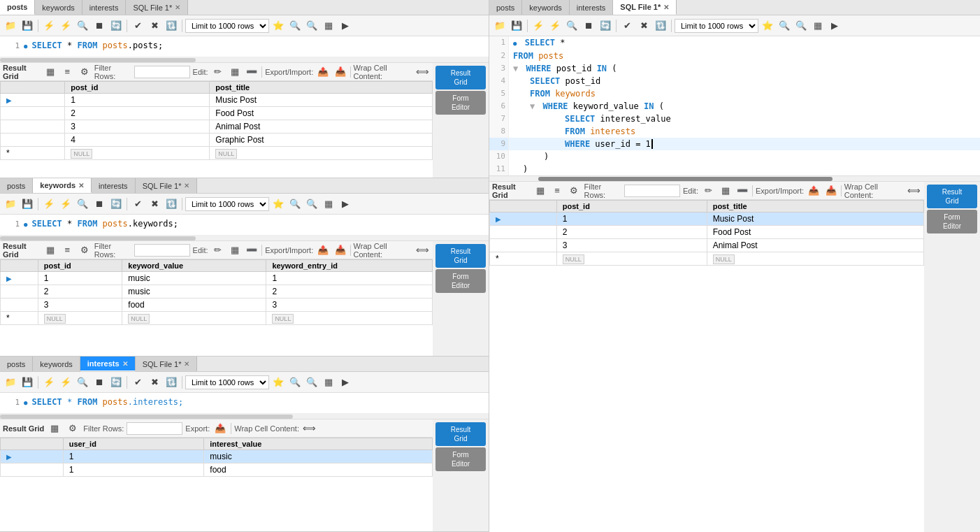 Image resolution: width=980 pixels, height=532 pixels. What do you see at coordinates (329, 204) in the screenshot?
I see `layout-btn: ▦` at bounding box center [329, 204].